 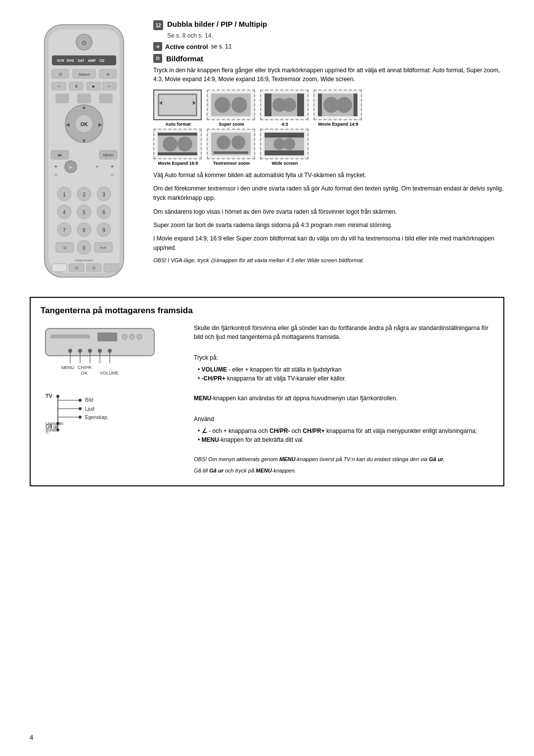 I want to click on svg-text: VOLUME, so click(x=109, y=373).